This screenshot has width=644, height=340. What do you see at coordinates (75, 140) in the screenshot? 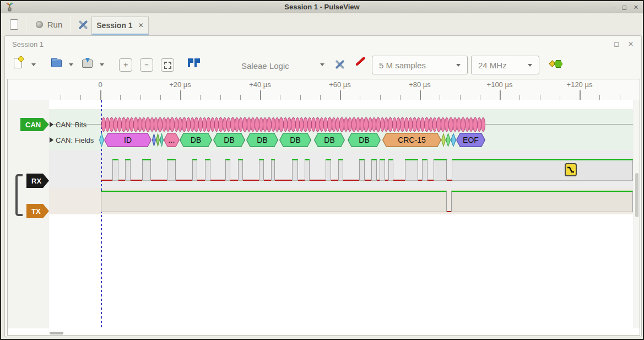
I see `decoder-row-label-fields: CAN: Fields` at bounding box center [75, 140].